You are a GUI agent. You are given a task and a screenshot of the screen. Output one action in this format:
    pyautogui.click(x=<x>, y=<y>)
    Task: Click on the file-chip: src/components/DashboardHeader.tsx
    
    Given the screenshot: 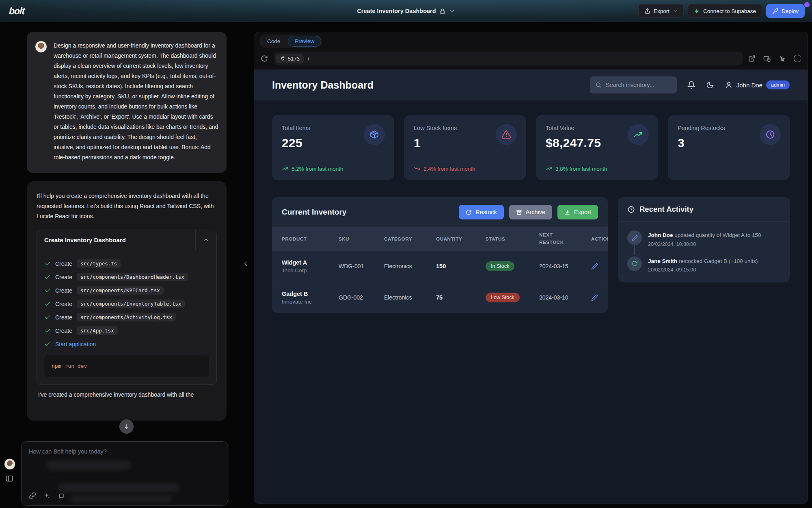 What is the action you would take?
    pyautogui.click(x=132, y=277)
    